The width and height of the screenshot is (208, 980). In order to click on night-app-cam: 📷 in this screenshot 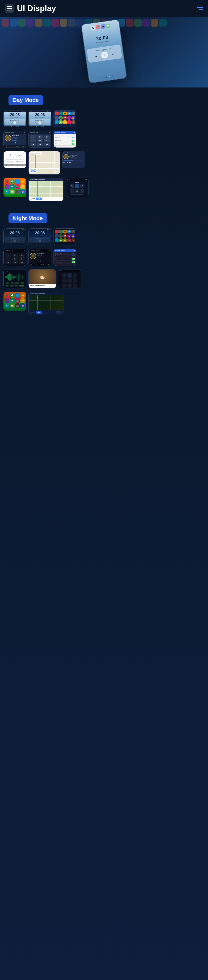, I will do `click(65, 232)`.